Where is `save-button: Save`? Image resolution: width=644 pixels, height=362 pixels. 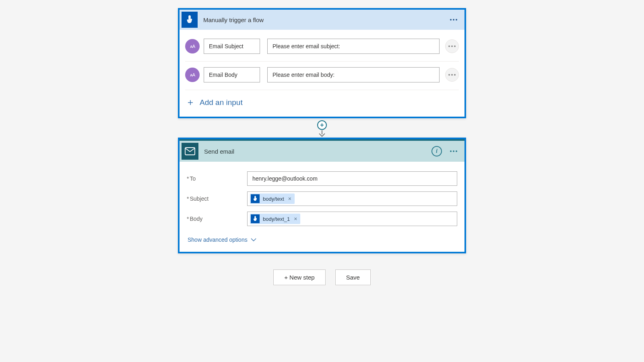 save-button: Save is located at coordinates (353, 278).